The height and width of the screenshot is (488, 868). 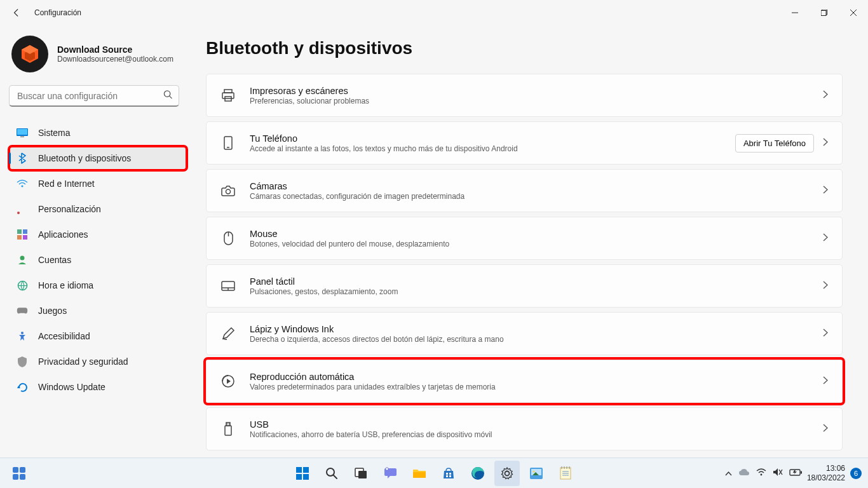 What do you see at coordinates (19, 473) in the screenshot?
I see `widgets-button` at bounding box center [19, 473].